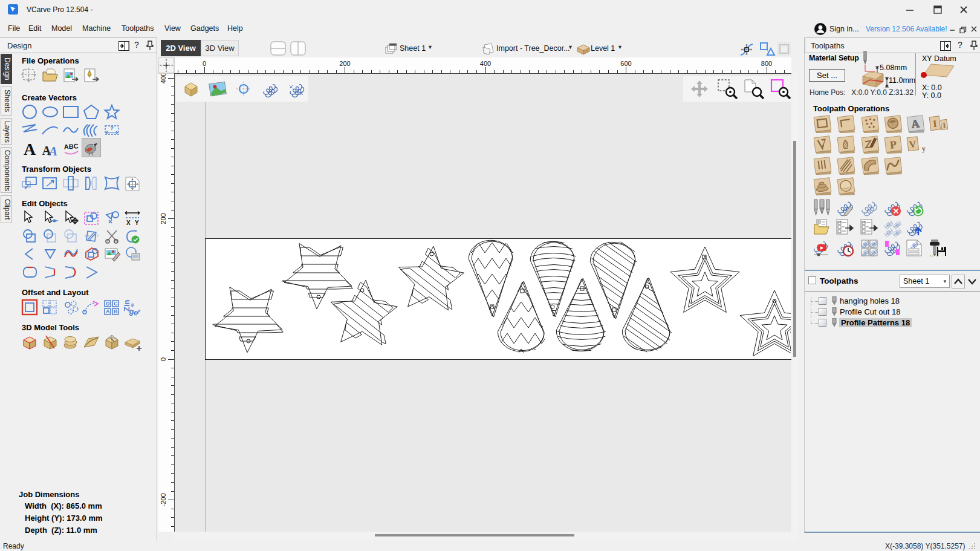  Describe the element at coordinates (116, 304) in the screenshot. I see `svg-text: C` at that location.